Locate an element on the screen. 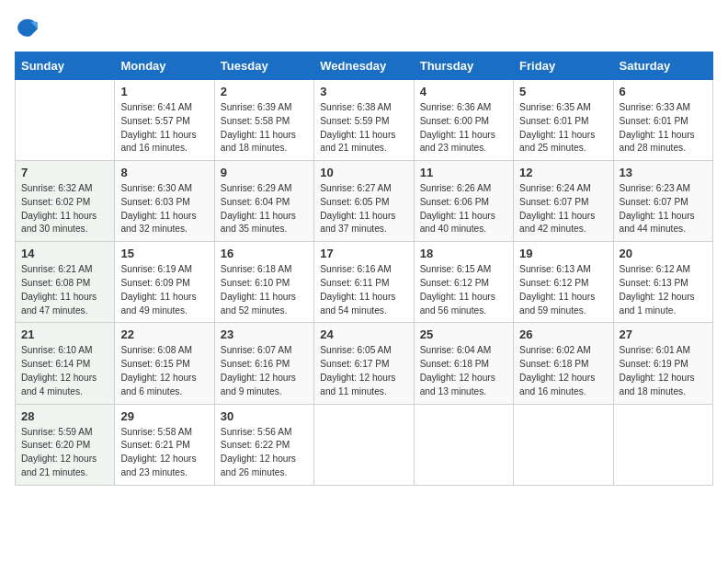 The width and height of the screenshot is (728, 563). daylight: Daylight: 11 hours and 37 minutes. is located at coordinates (364, 224).